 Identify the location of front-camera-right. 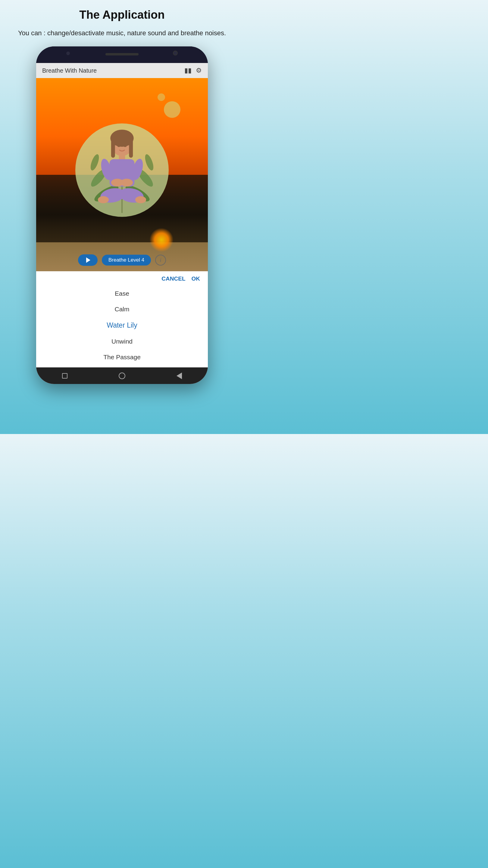
(175, 53).